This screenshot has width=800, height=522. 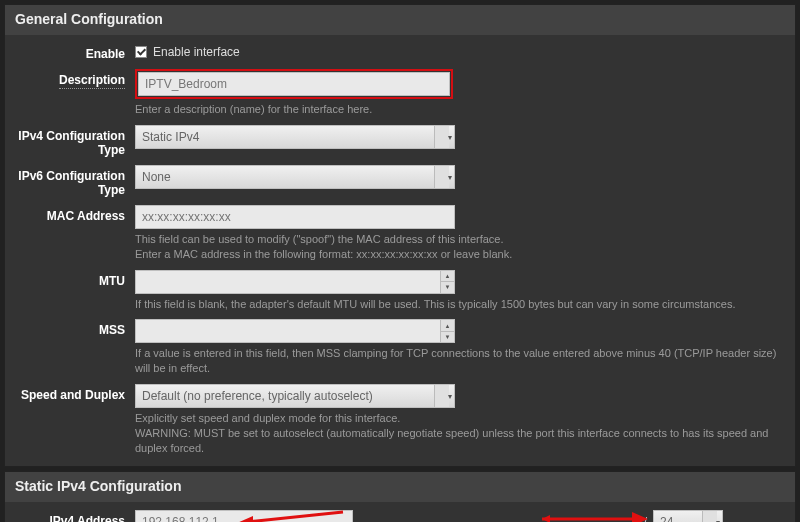 I want to click on speed-select-wrap: ▾, so click(x=295, y=396).